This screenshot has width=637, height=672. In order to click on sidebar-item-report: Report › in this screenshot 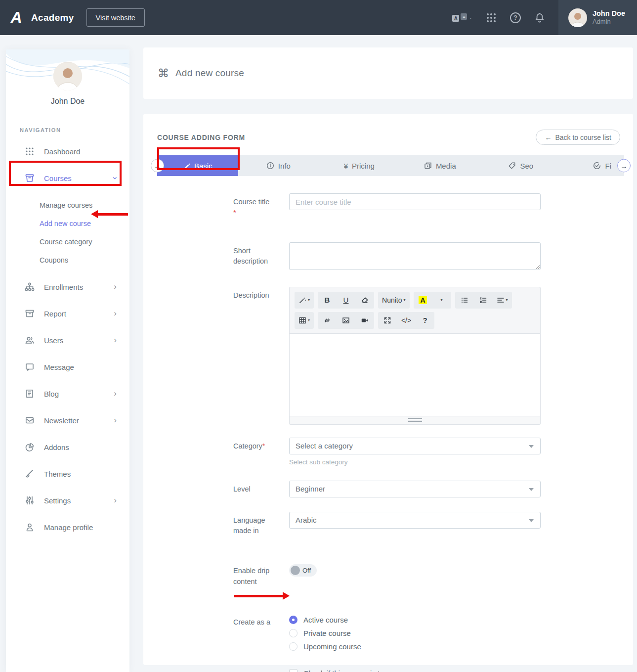, I will do `click(68, 314)`.